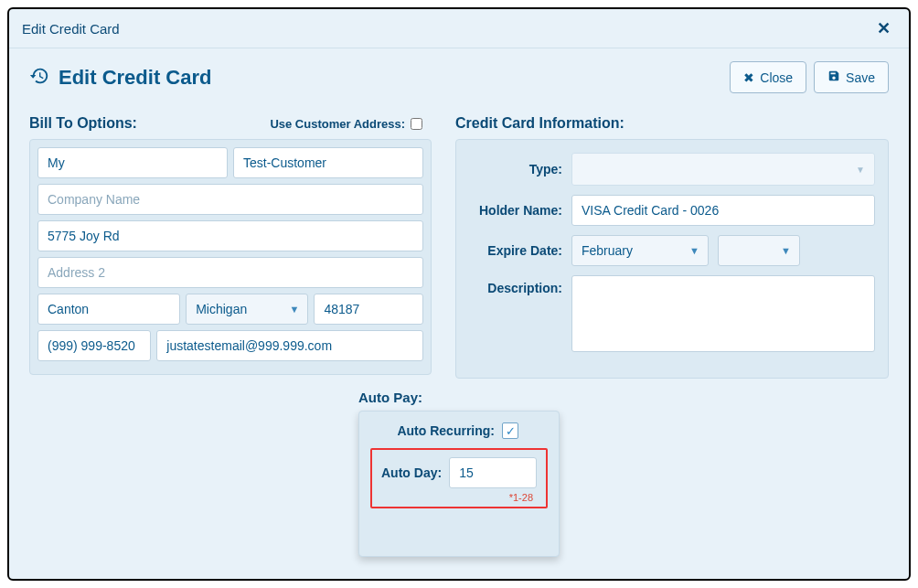 The width and height of the screenshot is (918, 588). What do you see at coordinates (337, 124) in the screenshot?
I see `use-customer-label: Use Customer Address:` at bounding box center [337, 124].